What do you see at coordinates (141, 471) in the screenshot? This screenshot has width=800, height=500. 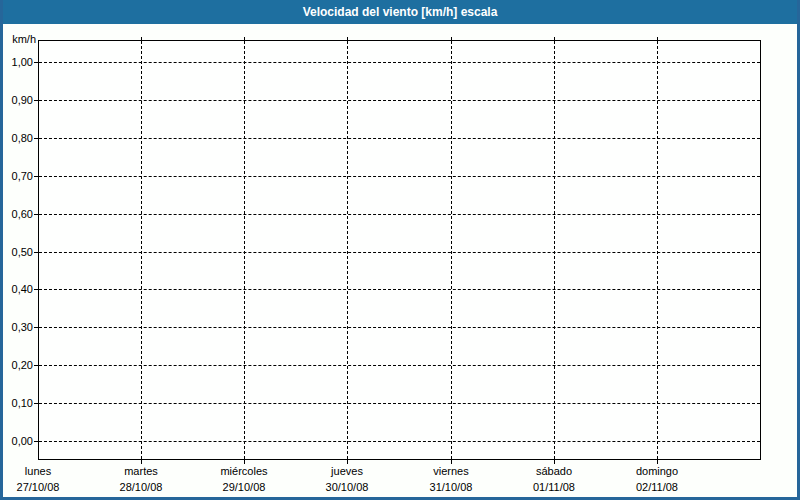 I see `x-day-label: martes` at bounding box center [141, 471].